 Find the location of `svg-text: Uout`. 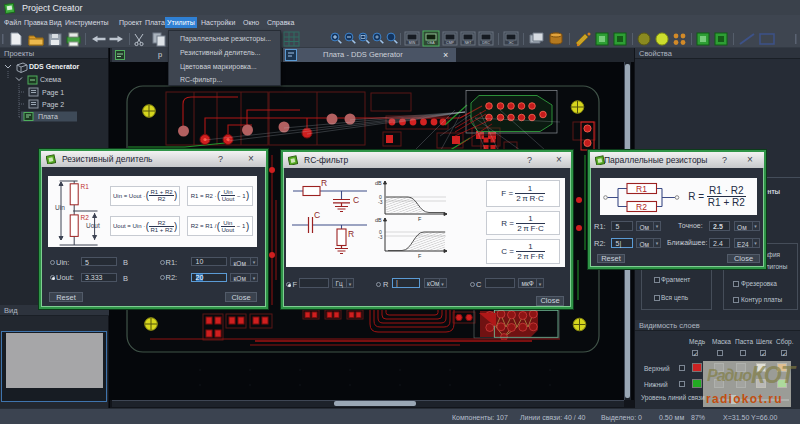

svg-text: Uout is located at coordinates (93, 226).